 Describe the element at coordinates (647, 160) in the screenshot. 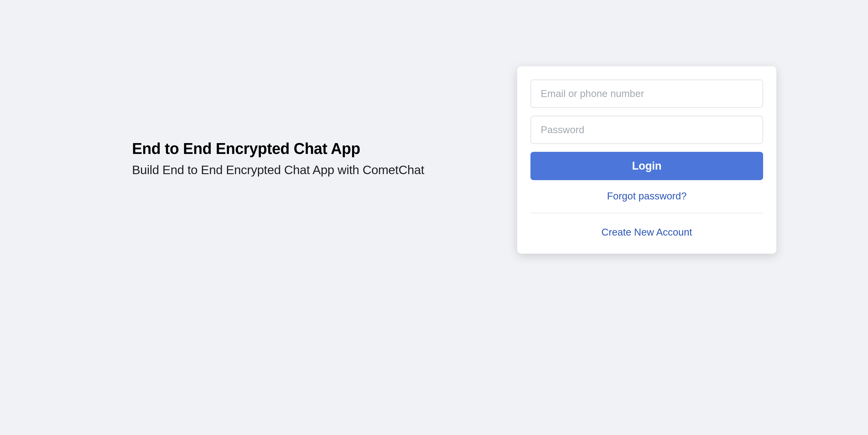

I see `login-card: Login Forgot password? Create New Accoun…` at that location.